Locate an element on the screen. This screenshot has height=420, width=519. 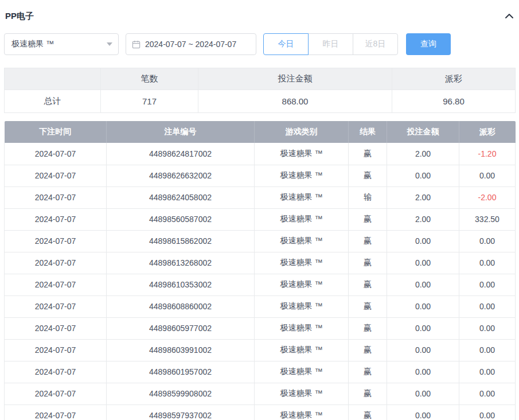
cell-order-id: 44898608860002 is located at coordinates (181, 306).